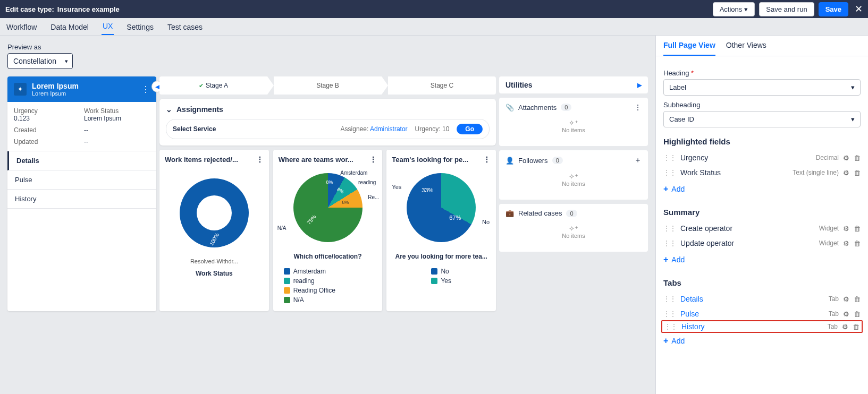 Image resolution: width=868 pixels, height=394 pixels. Describe the element at coordinates (762, 228) in the screenshot. I see `summary-row-create: ⋮⋮ Create operator Widget ⚙🗑` at that location.